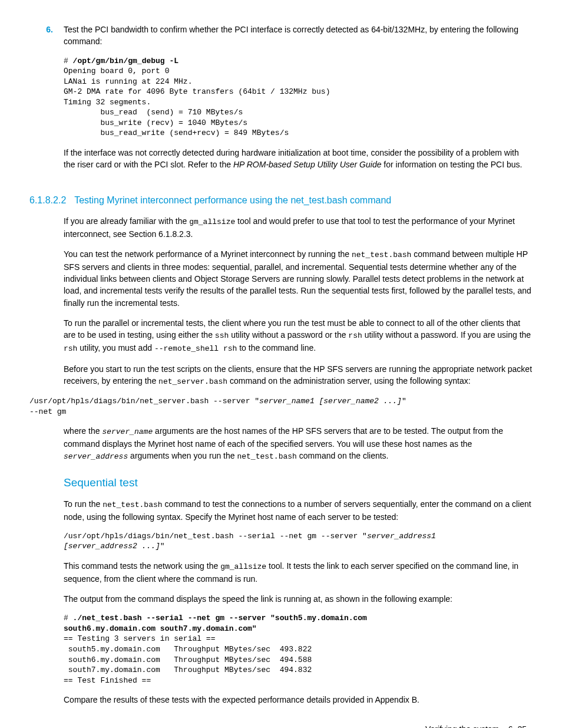 This screenshot has height=728, width=562. I want to click on para-parallel-req: To run the parallel or incremental tests…, so click(298, 336).